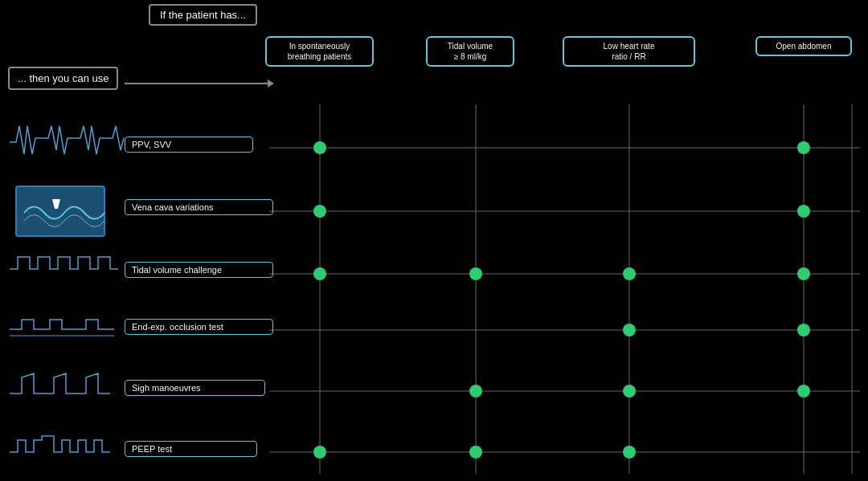  I want to click on sigh-icon, so click(59, 384).